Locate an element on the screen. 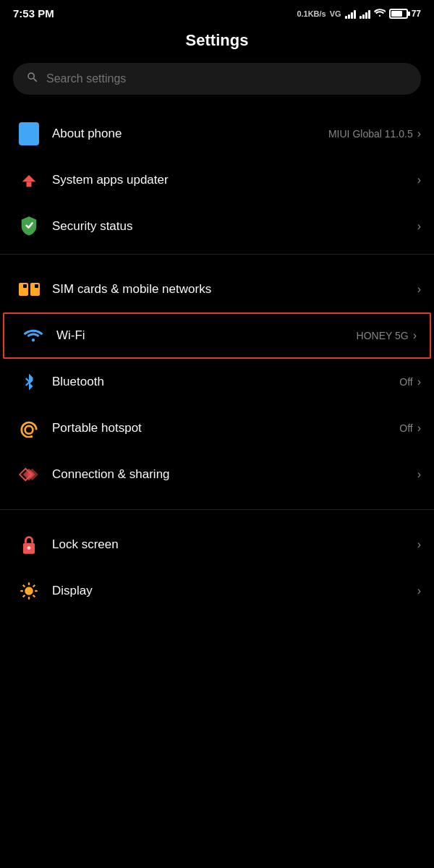 This screenshot has width=434, height=868. hotspot-label: Portable hotspot is located at coordinates (97, 428).